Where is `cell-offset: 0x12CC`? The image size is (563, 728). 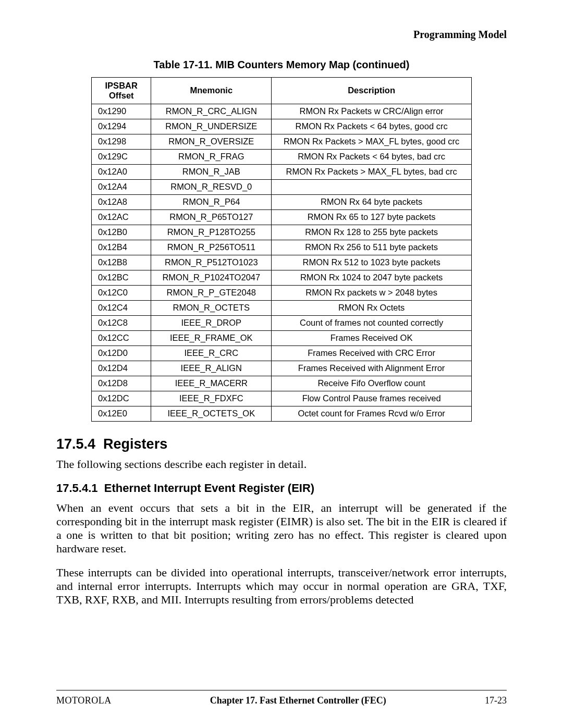 cell-offset: 0x12CC is located at coordinates (121, 338).